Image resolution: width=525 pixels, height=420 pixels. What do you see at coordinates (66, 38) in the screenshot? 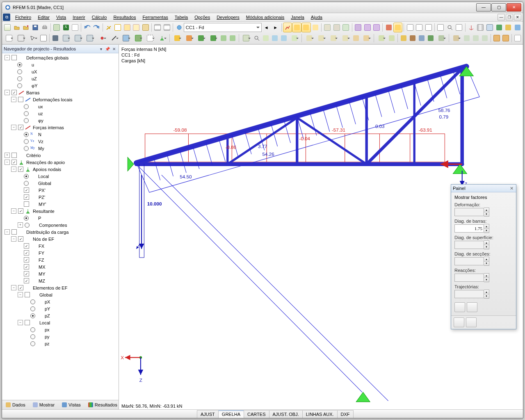
I see `member-dd1` at bounding box center [66, 38].